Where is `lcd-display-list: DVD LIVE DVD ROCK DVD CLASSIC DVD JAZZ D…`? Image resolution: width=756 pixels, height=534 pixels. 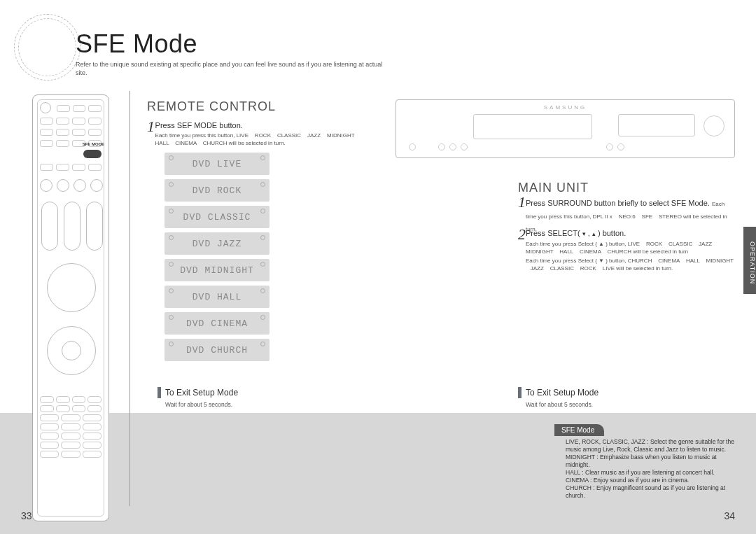
lcd-display-list: DVD LIVE DVD ROCK DVD CLASSIC DVD JAZZ D… is located at coordinates (217, 257).